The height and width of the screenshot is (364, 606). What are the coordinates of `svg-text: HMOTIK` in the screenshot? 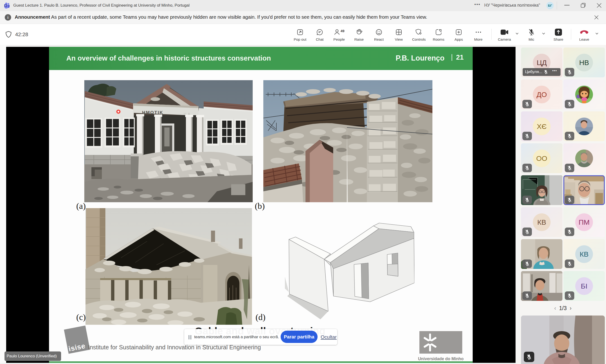 It's located at (153, 112).